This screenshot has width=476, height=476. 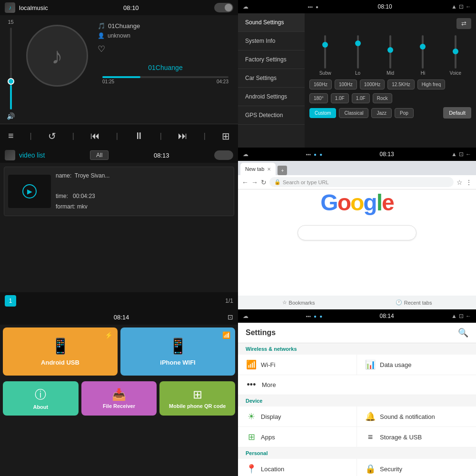 I want to click on chrome-menu-icon: ⋮, so click(x=469, y=182).